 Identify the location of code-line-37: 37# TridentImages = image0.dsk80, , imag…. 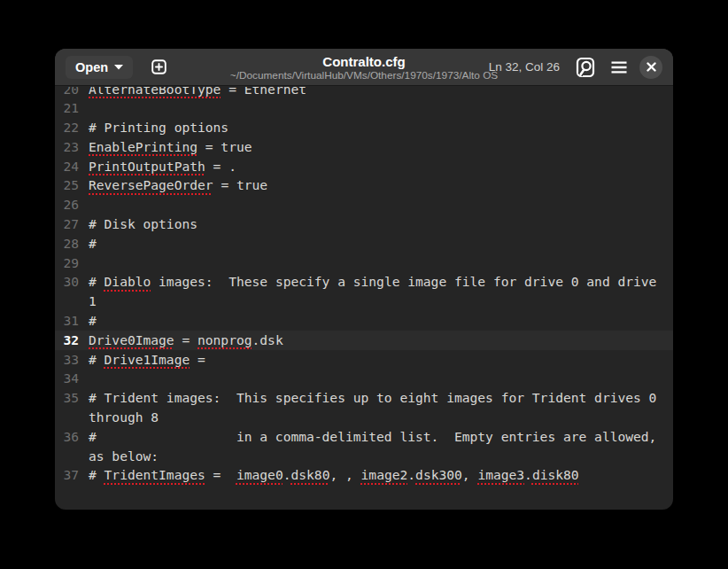
(364, 475).